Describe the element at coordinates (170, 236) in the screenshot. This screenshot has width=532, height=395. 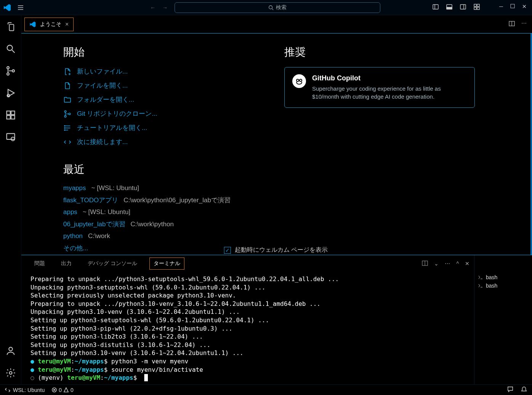
I see `recent-item: pythonC:\work` at that location.